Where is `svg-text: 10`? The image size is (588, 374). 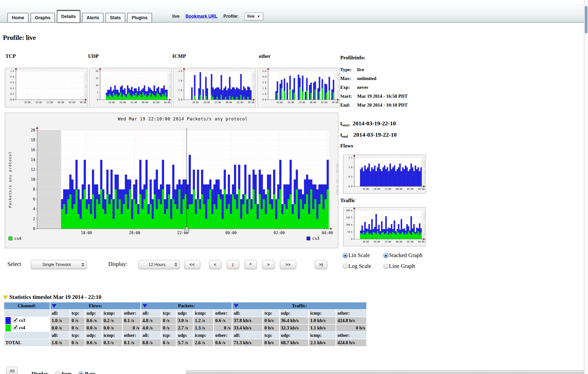
svg-text: 10 is located at coordinates (97, 85).